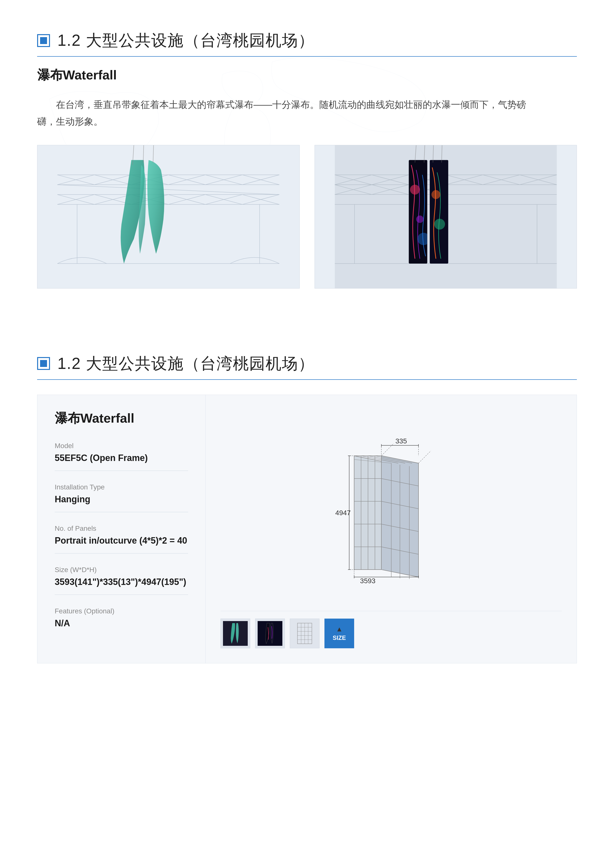  What do you see at coordinates (121, 570) in the screenshot?
I see `spec-size-label: Size (W*D*H)` at bounding box center [121, 570].